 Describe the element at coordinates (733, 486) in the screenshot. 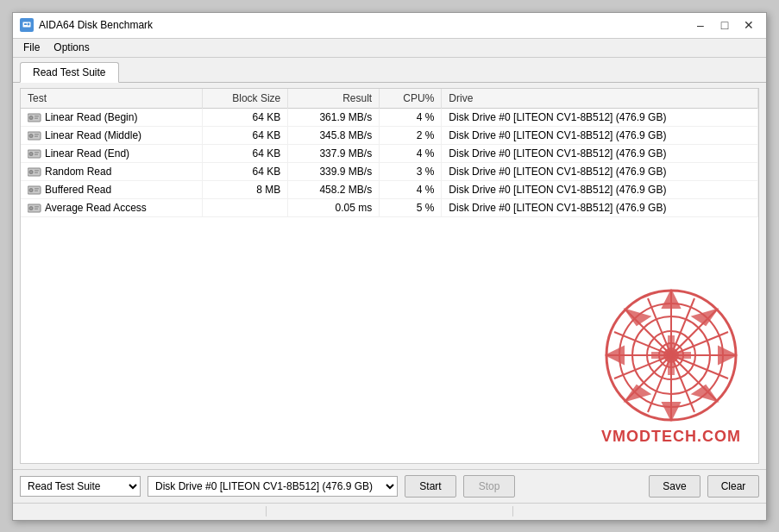

I see `clear-button: Clear` at that location.